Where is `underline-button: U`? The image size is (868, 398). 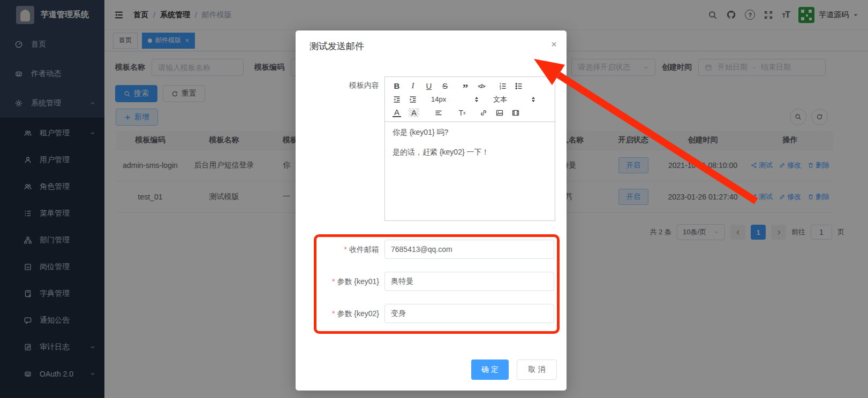
underline-button: U is located at coordinates (429, 86).